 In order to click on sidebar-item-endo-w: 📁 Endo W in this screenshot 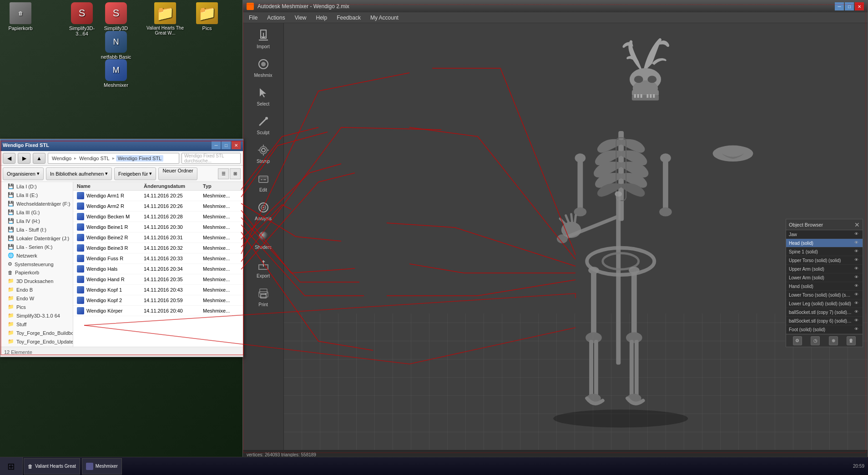, I will do `click(36, 298)`.